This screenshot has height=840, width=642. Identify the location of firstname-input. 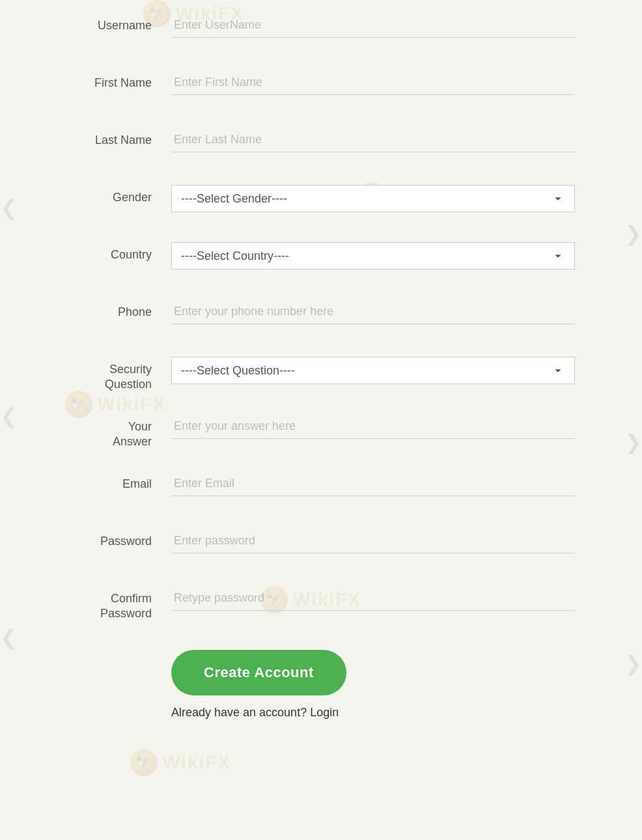
(373, 83).